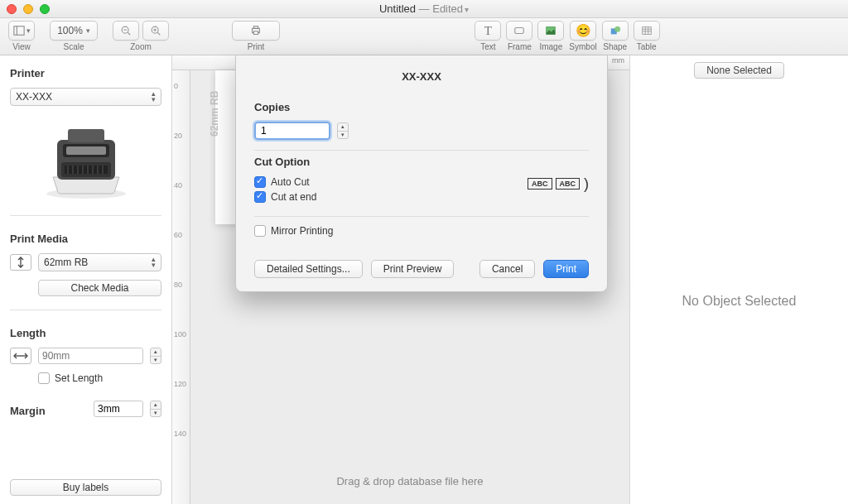 This screenshot has width=848, height=504. What do you see at coordinates (74, 36) in the screenshot?
I see `scale-group: 100% ▾ Scale` at bounding box center [74, 36].